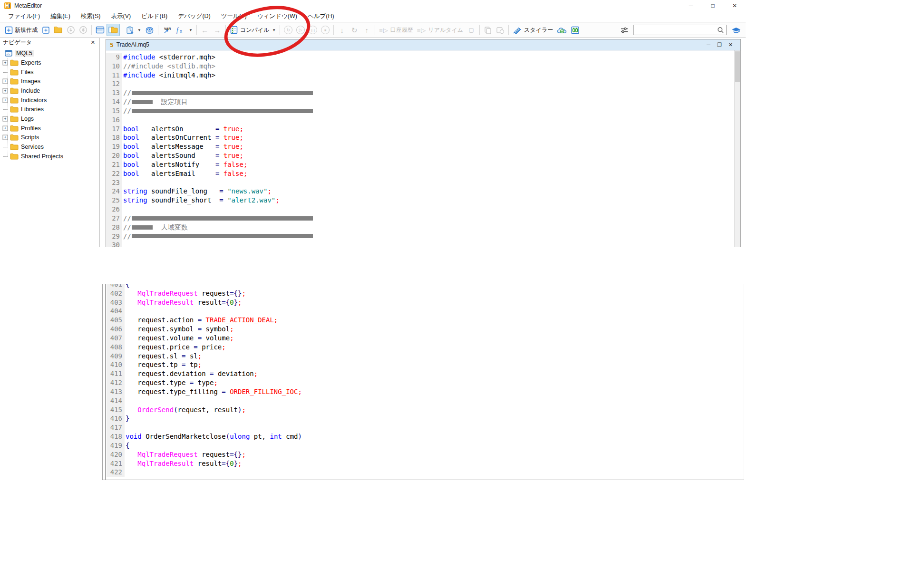  What do you see at coordinates (425, 401) in the screenshot?
I see `code-line-414: 414` at bounding box center [425, 401].